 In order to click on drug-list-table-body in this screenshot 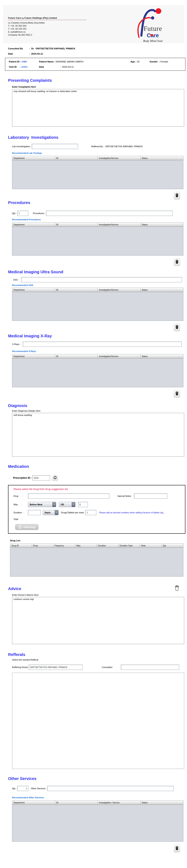, I will do `click(97, 562)`.